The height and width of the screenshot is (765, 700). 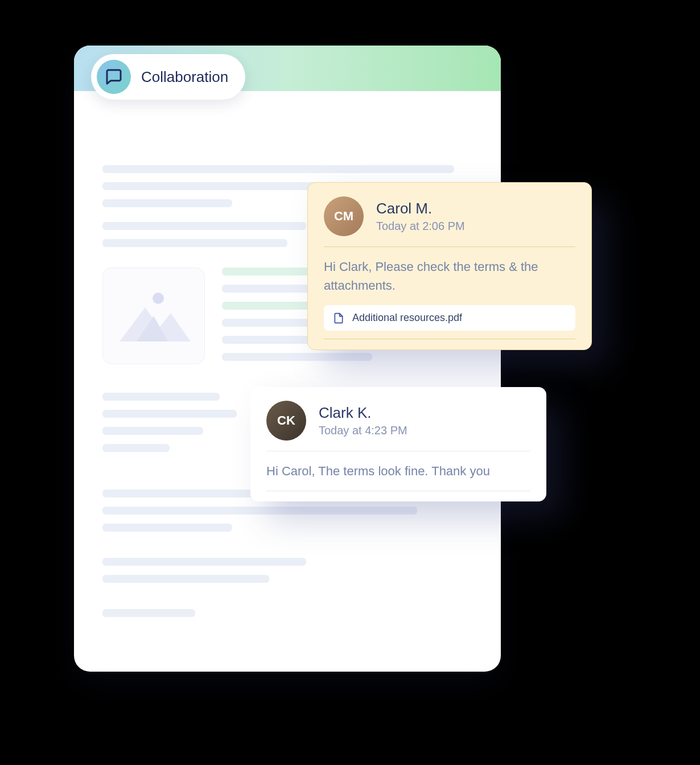 What do you see at coordinates (421, 227) in the screenshot?
I see `comment-time: Today at 2:06 PM` at bounding box center [421, 227].